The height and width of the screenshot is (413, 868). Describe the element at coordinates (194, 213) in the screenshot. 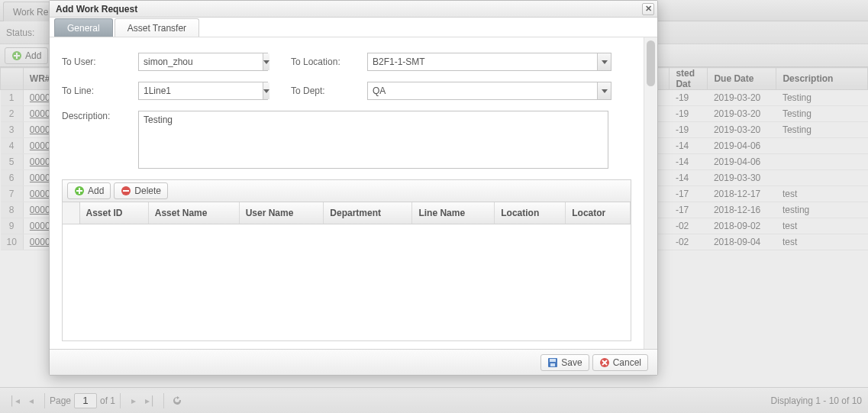

I see `col-asset-name: Asset Name` at that location.